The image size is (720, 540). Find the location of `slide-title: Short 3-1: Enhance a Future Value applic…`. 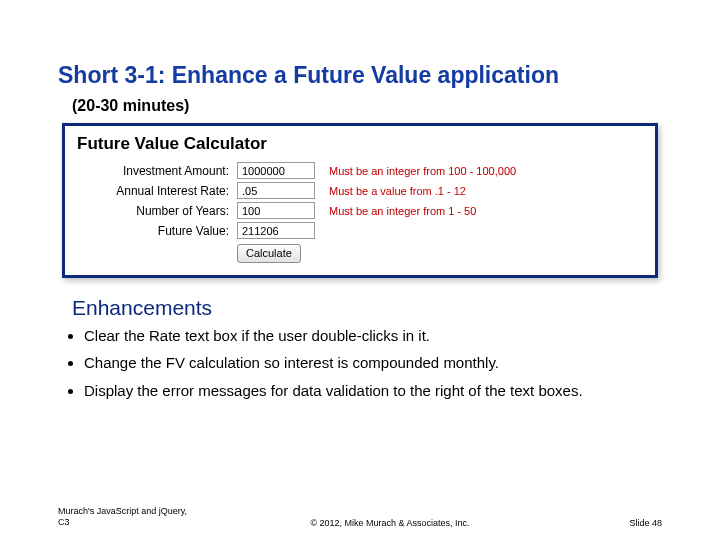

slide-title: Short 3-1: Enhance a Future Value applic… is located at coordinates (360, 76).